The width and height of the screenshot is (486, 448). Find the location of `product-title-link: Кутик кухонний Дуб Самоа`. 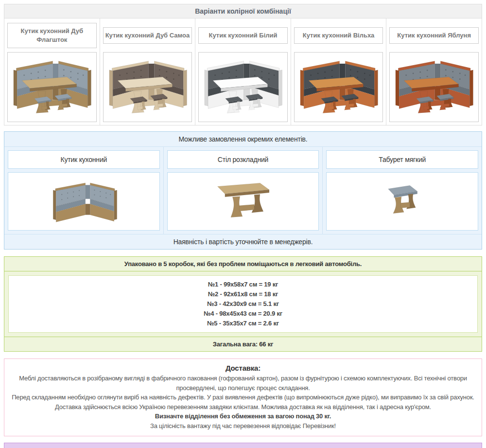

product-title-link: Кутик кухонний Дуб Самоа is located at coordinates (148, 36).